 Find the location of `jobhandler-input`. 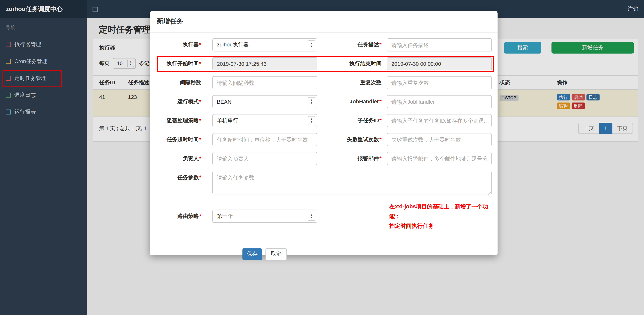

jobhandler-input is located at coordinates (439, 102).